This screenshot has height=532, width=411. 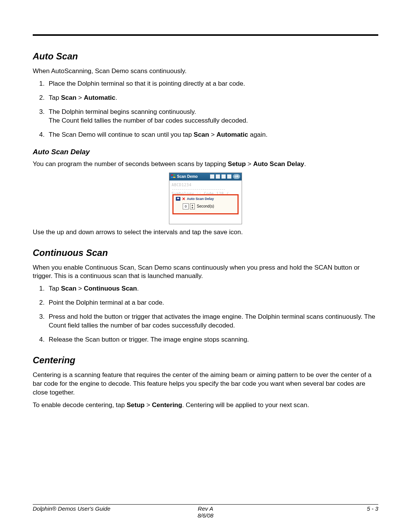 I want to click on chevron-up-icon: ▲, so click(x=193, y=205).